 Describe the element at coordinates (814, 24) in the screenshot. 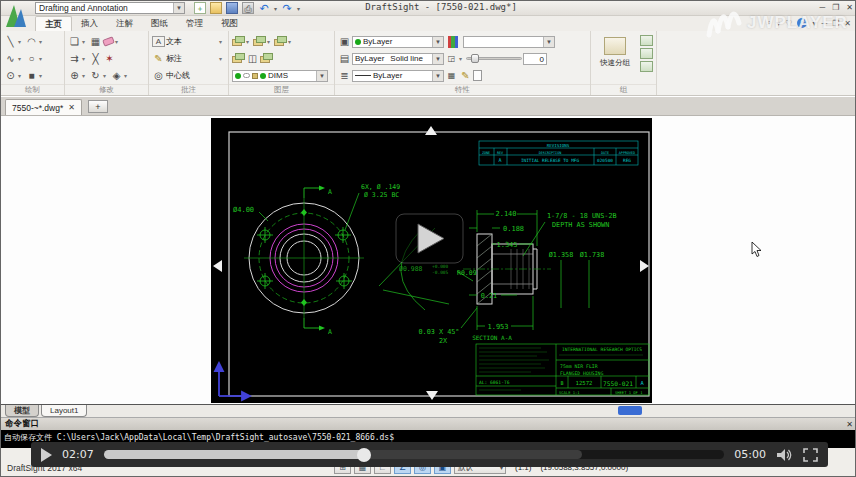

I see `help-dropdown-icon: ▾` at that location.